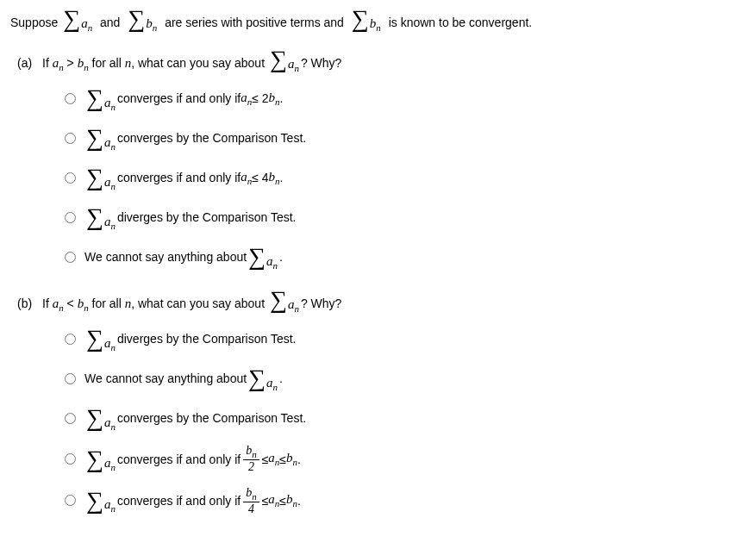 This screenshot has width=756, height=549. Describe the element at coordinates (254, 22) in the screenshot. I see `text-segment: are series with positive terms and` at that location.